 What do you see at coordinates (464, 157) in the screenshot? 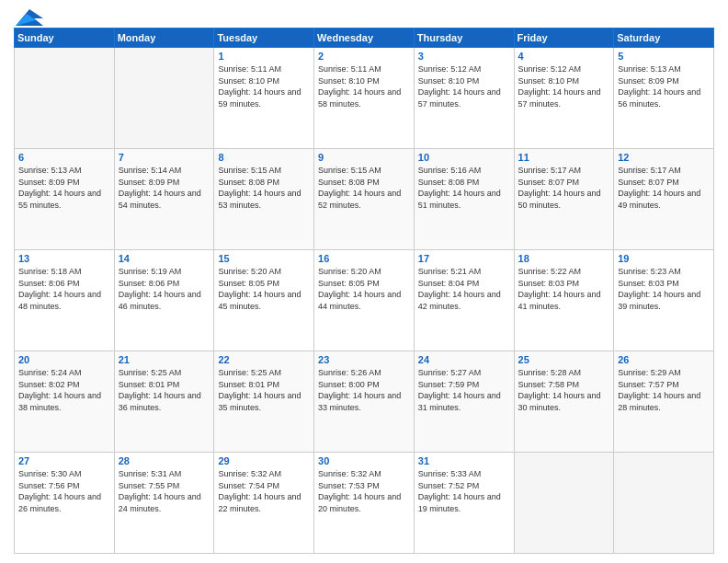
I see `day-number: 10` at bounding box center [464, 157].